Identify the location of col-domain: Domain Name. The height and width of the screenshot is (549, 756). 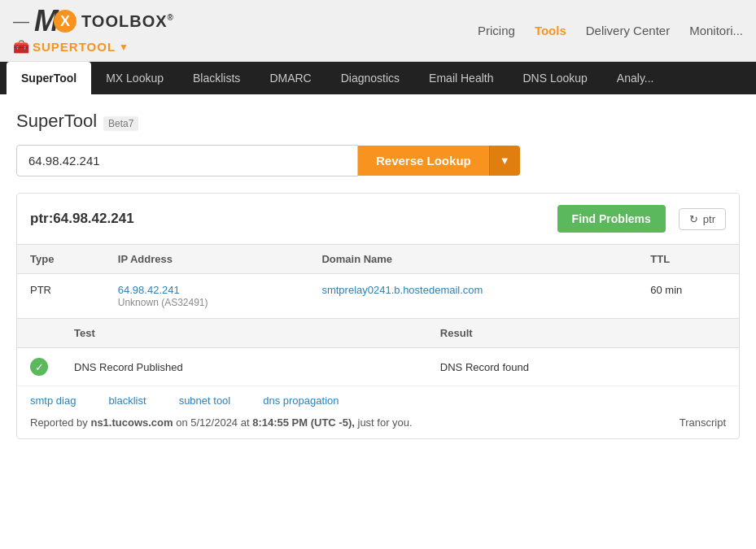
(473, 259).